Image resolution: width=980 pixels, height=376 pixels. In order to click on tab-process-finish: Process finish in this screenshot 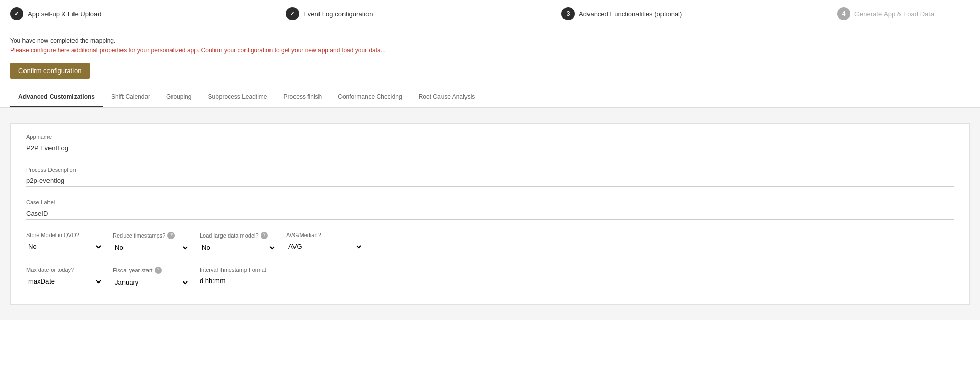, I will do `click(303, 97)`.